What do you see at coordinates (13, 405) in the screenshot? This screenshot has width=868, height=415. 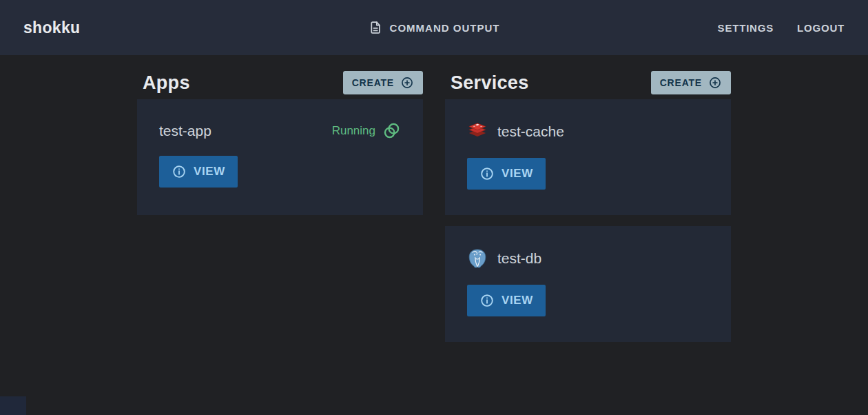 I see `footer-fragment` at bounding box center [13, 405].